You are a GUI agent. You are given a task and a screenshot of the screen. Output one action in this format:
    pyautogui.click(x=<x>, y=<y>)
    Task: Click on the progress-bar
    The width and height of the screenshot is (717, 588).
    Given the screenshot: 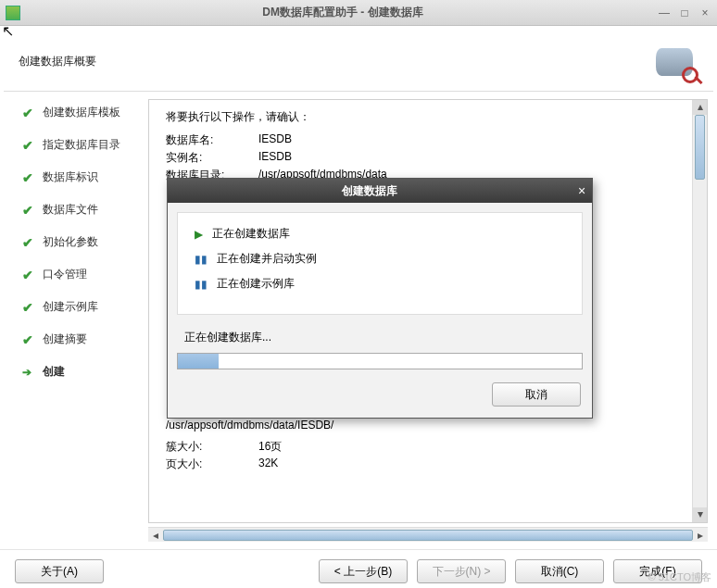 What is the action you would take?
    pyautogui.click(x=380, y=361)
    